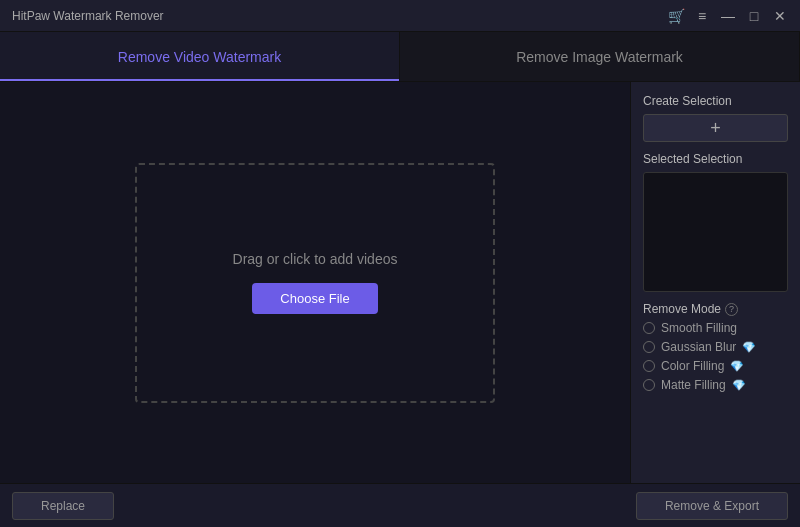 The width and height of the screenshot is (800, 527). What do you see at coordinates (716, 347) in the screenshot?
I see `remove-mode-section: Remove Mode ? Smooth Filling Gaussian Bl…` at bounding box center [716, 347].